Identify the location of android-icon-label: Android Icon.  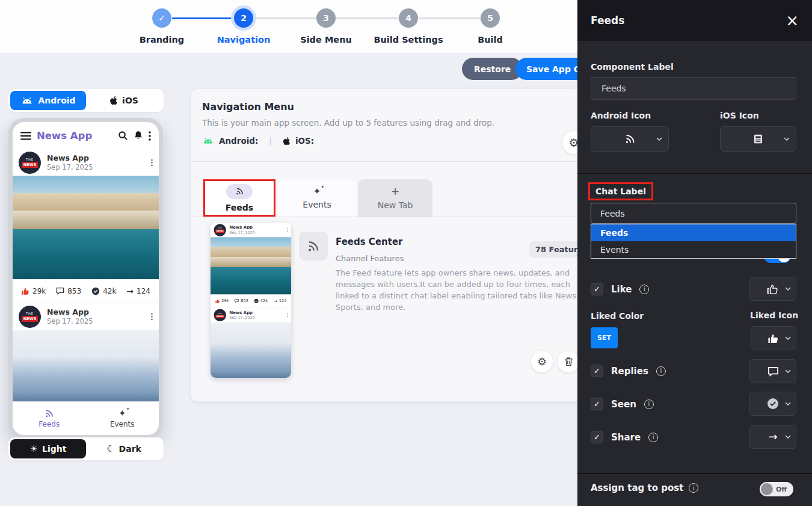
(621, 116).